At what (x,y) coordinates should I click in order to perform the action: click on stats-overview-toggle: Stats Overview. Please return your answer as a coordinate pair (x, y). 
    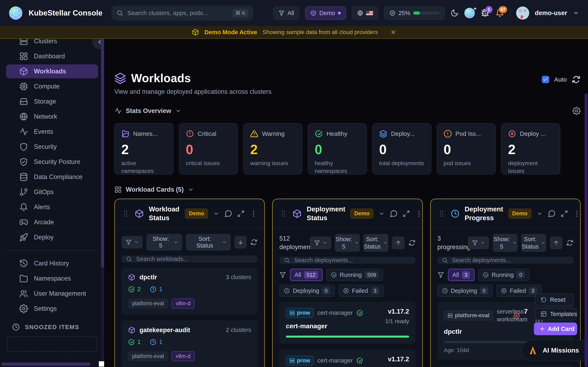
    Looking at the image, I should click on (347, 111).